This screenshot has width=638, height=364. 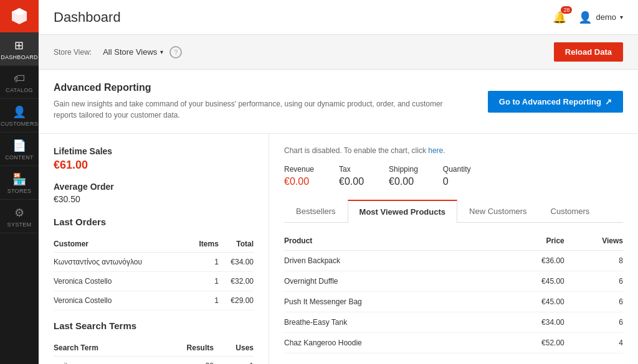 What do you see at coordinates (153, 193) in the screenshot?
I see `average-order: Average Order €30.50` at bounding box center [153, 193].